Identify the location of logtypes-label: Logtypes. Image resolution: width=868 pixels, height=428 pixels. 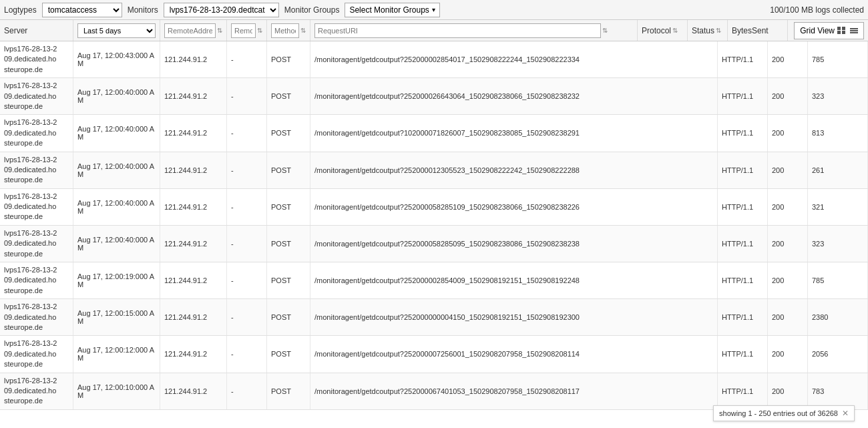
(20, 10).